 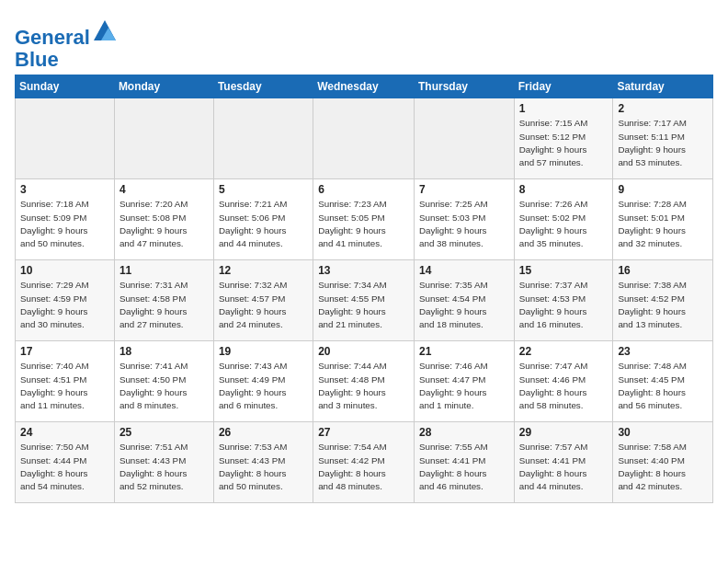 What do you see at coordinates (65, 220) in the screenshot?
I see `calendar-cell: 3Sunrise: 7:18 AMSunset: 5:09 PMDaylight…` at bounding box center [65, 220].